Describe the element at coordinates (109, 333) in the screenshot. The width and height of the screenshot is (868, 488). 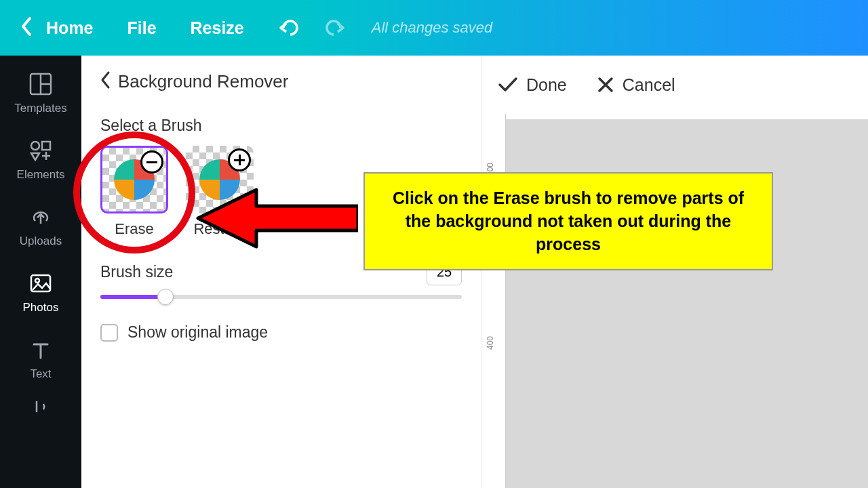
I see `show-original-checkbox` at that location.